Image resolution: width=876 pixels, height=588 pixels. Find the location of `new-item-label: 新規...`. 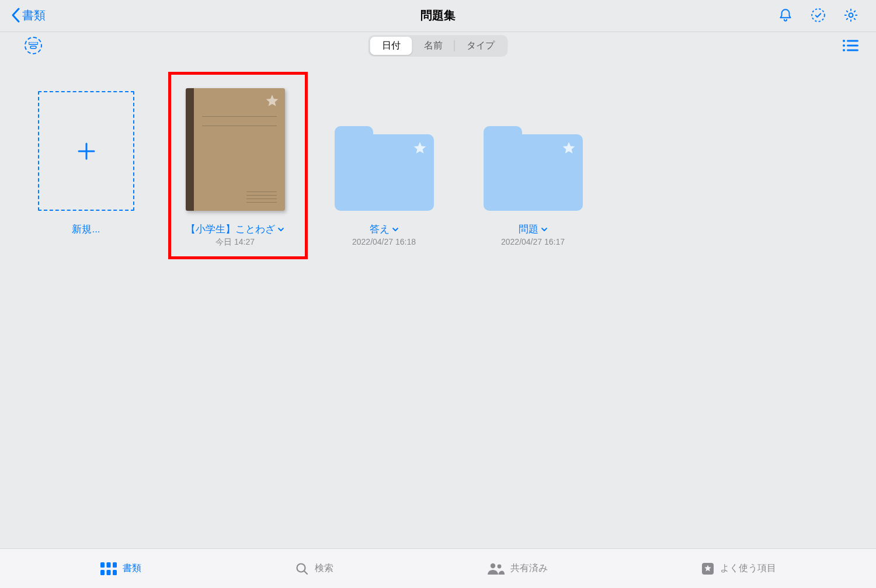

new-item-label: 新規... is located at coordinates (86, 229).